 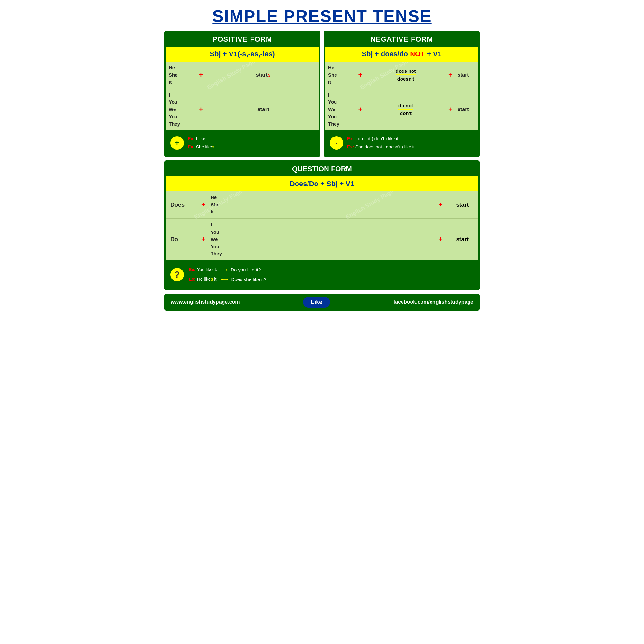 I want to click on question-header: QUESTION FORM, so click(x=322, y=169).